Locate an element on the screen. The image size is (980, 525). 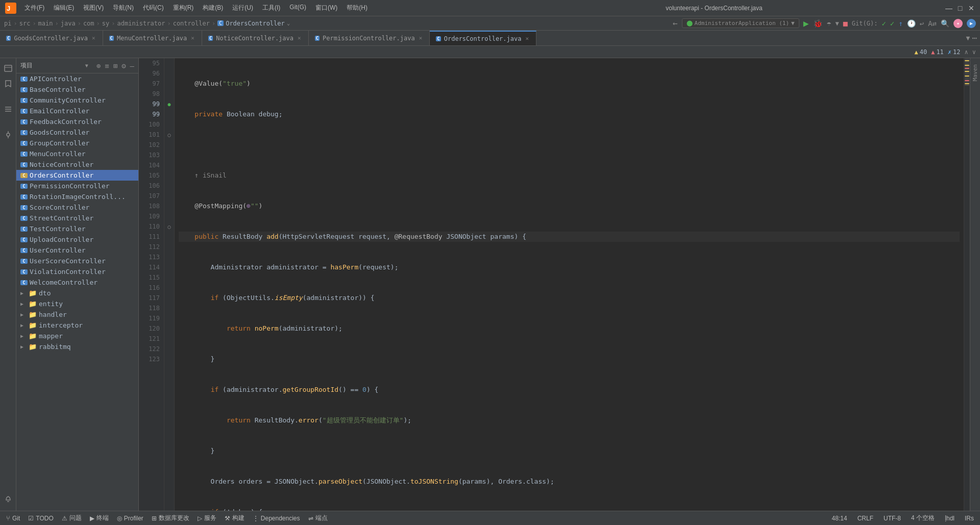
tree-item-mapper: ▶ 📁 mapper is located at coordinates (78, 336).